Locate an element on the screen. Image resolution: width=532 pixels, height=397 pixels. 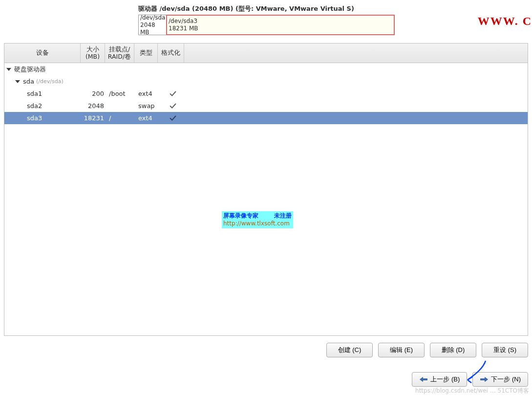
part-dev: sda3 is located at coordinates (34, 118).